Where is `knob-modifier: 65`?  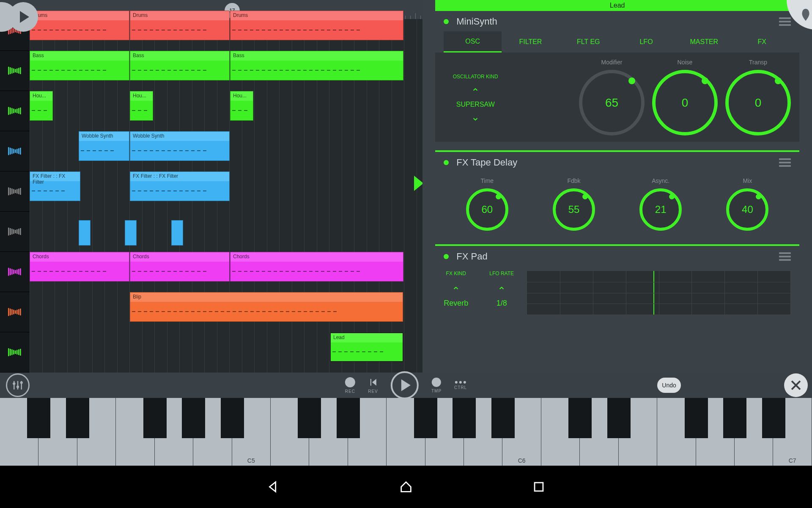 knob-modifier: 65 is located at coordinates (612, 102).